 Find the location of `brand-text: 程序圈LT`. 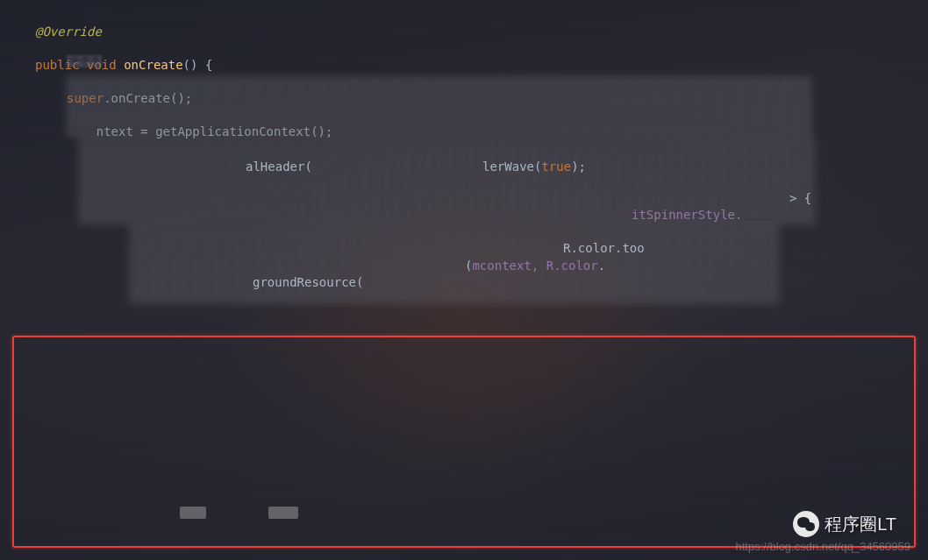

brand-text: 程序圈LT is located at coordinates (860, 524).